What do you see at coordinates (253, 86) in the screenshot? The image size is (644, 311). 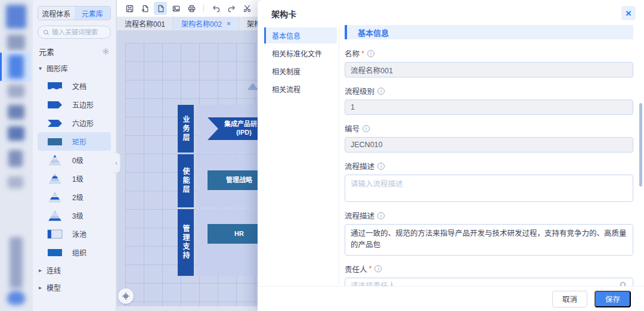 I see `clipped-pyramid-shape` at bounding box center [253, 86].